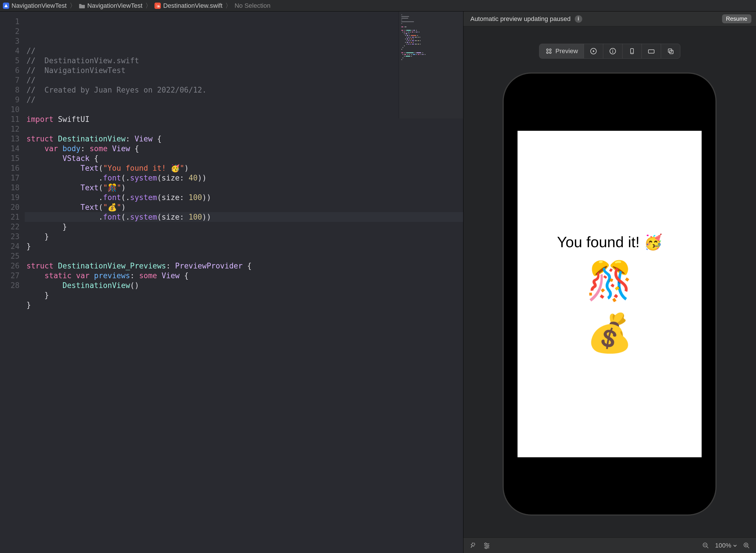 The width and height of the screenshot is (756, 553). I want to click on breadcrumb-file-label: DestinationView.swift, so click(193, 6).